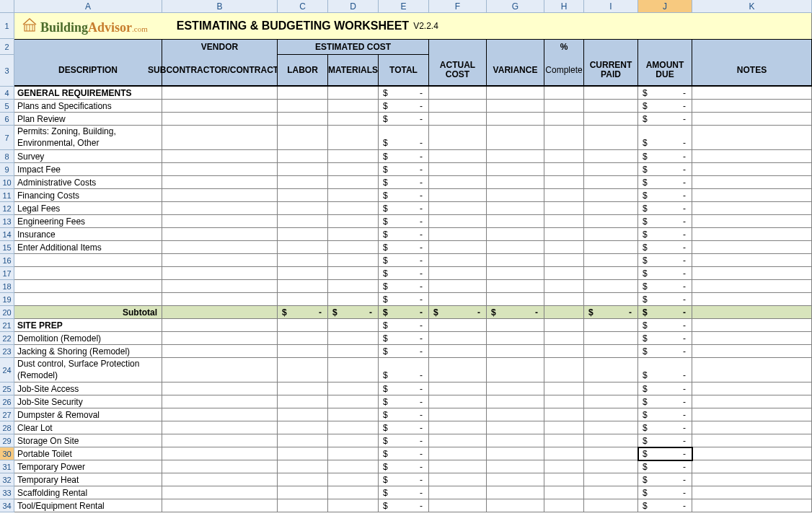 The height and width of the screenshot is (529, 812). Describe the element at coordinates (7, 454) in the screenshot. I see `row-header-30: 30` at that location.